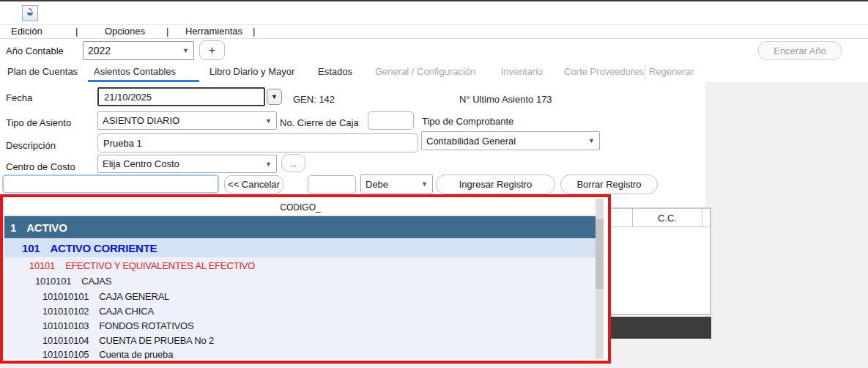  What do you see at coordinates (274, 97) in the screenshot?
I see `fecha-dropdown-button: ▼` at bounding box center [274, 97].